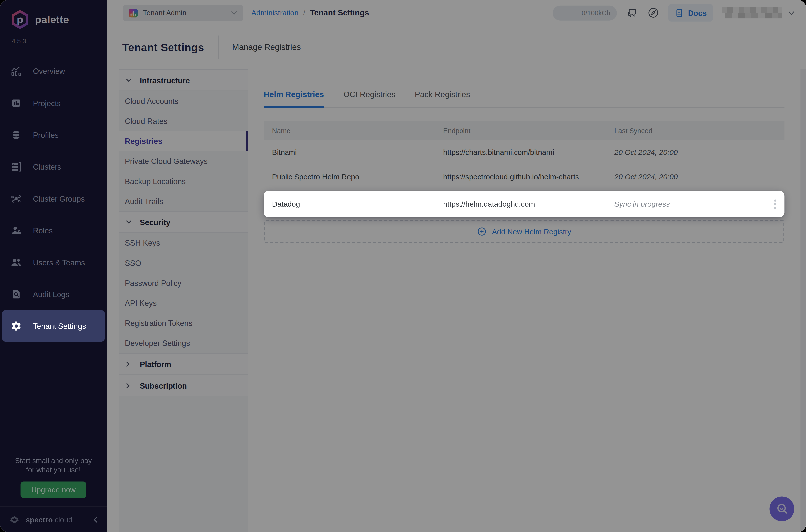 Image resolution: width=806 pixels, height=532 pixels. Describe the element at coordinates (183, 243) in the screenshot. I see `settings-item-ssh-keys: SSH Keys` at that location.